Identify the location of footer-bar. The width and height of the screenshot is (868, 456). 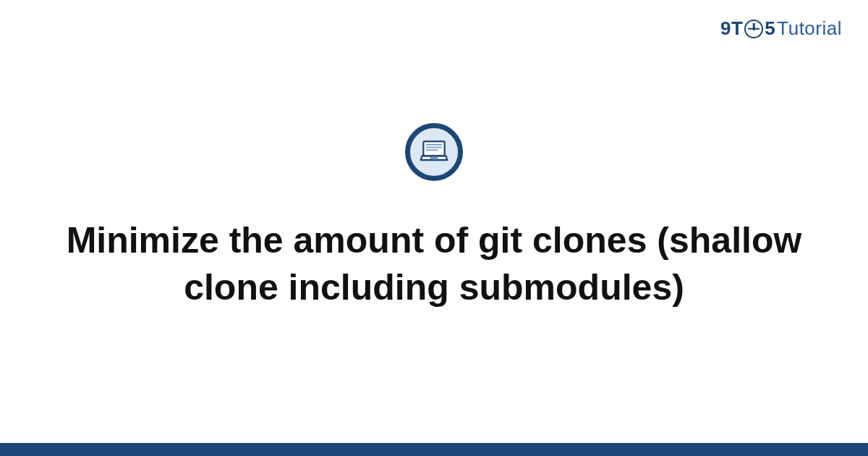
(434, 449).